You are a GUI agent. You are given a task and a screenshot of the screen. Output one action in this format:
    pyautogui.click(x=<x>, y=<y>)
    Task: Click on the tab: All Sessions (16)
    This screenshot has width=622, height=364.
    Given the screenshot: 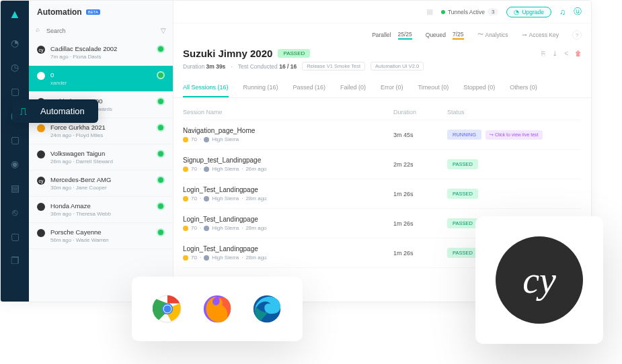 What is the action you would take?
    pyautogui.click(x=206, y=89)
    